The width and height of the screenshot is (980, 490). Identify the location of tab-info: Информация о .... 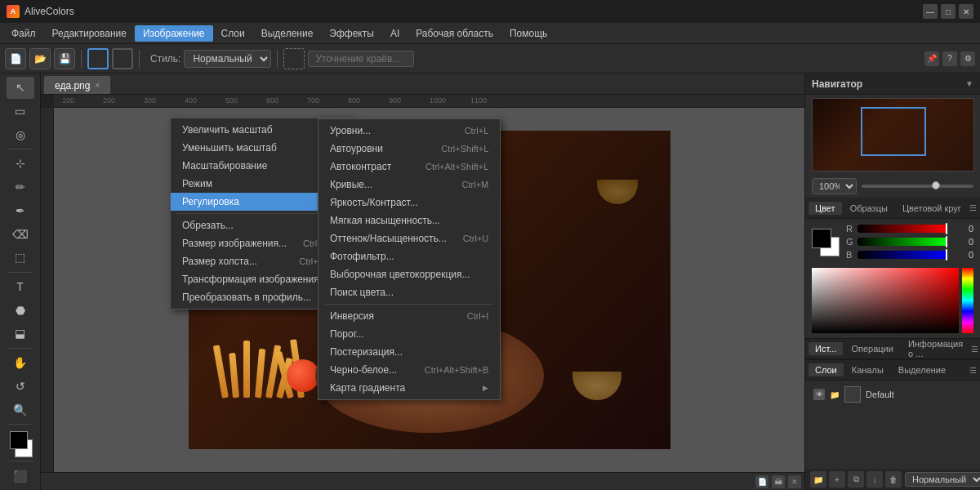
(936, 349).